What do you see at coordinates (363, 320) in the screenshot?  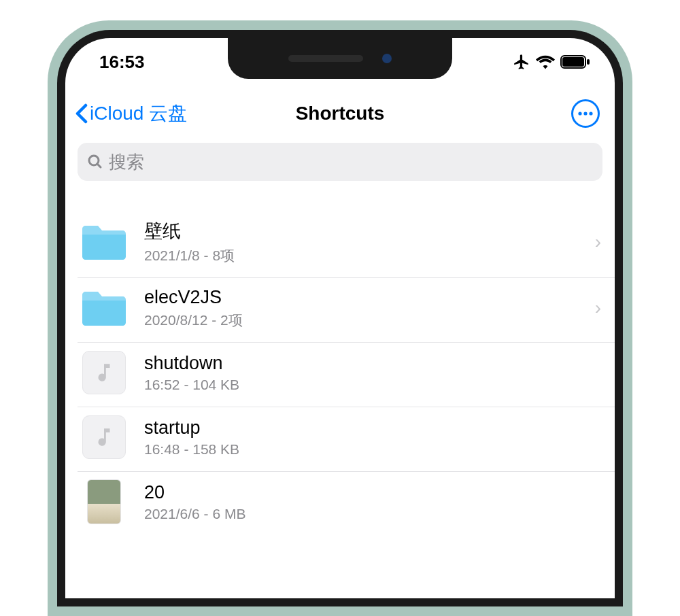 I see `item-meta: 2020/8/12 - 2项` at bounding box center [363, 320].